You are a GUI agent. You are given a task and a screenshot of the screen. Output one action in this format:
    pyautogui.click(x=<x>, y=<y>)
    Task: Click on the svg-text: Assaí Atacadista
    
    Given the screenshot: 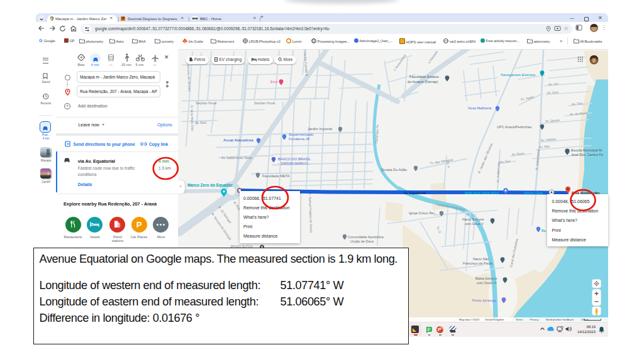 What is the action you would take?
    pyautogui.click(x=238, y=140)
    